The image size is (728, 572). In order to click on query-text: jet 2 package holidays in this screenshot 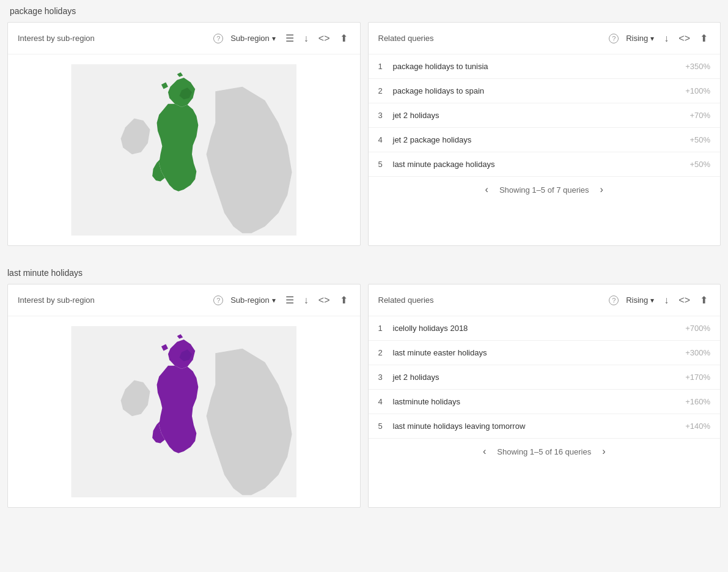, I will do `click(542, 139)`.